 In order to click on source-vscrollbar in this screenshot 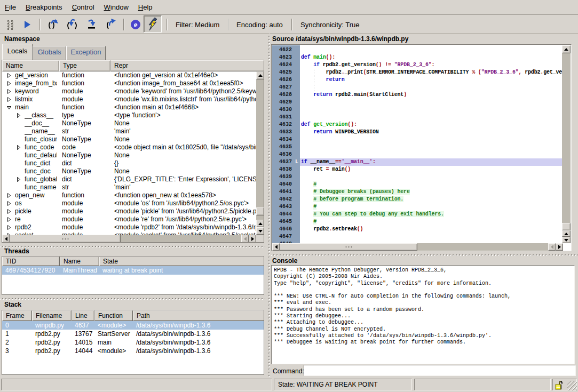, I will do `click(566, 144)`.